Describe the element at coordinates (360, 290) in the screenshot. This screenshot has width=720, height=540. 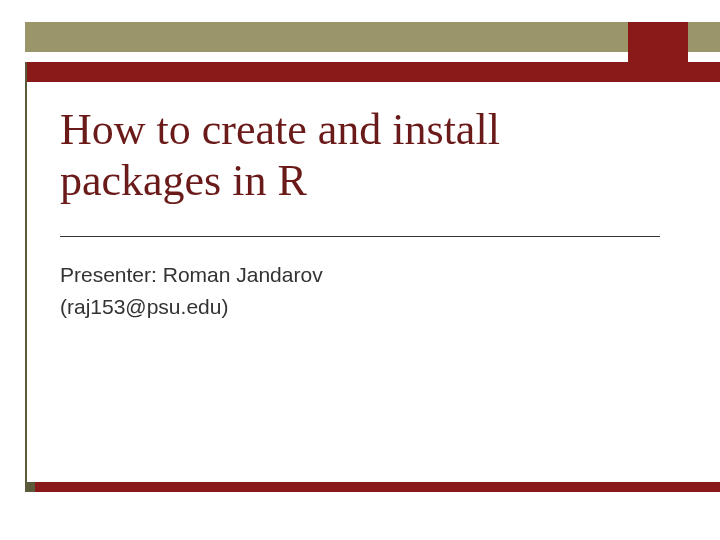
I see `presenter-block: Presenter: Roman Jandarov (raj153@psu.ed…` at that location.